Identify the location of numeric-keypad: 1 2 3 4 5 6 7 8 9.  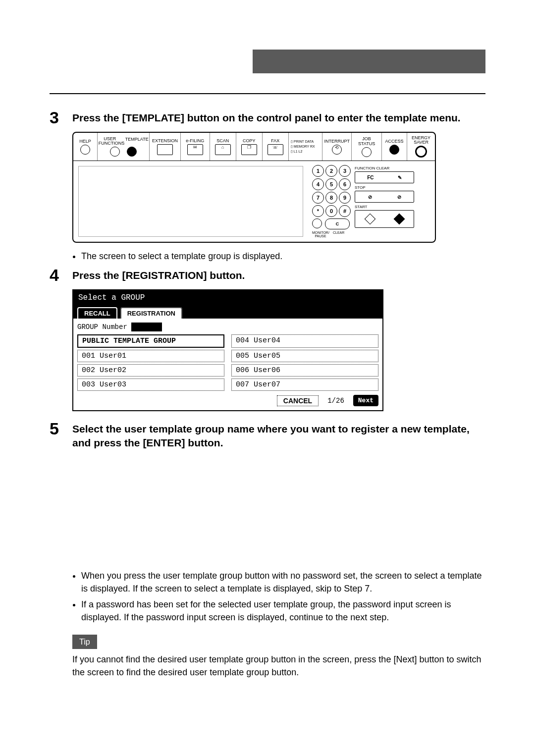
(331, 201).